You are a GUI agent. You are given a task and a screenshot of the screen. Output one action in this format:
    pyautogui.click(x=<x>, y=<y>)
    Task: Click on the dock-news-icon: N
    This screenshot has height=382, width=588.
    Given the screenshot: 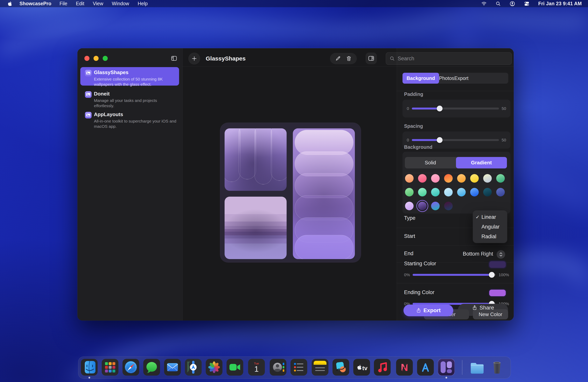 What is the action you would take?
    pyautogui.click(x=404, y=367)
    